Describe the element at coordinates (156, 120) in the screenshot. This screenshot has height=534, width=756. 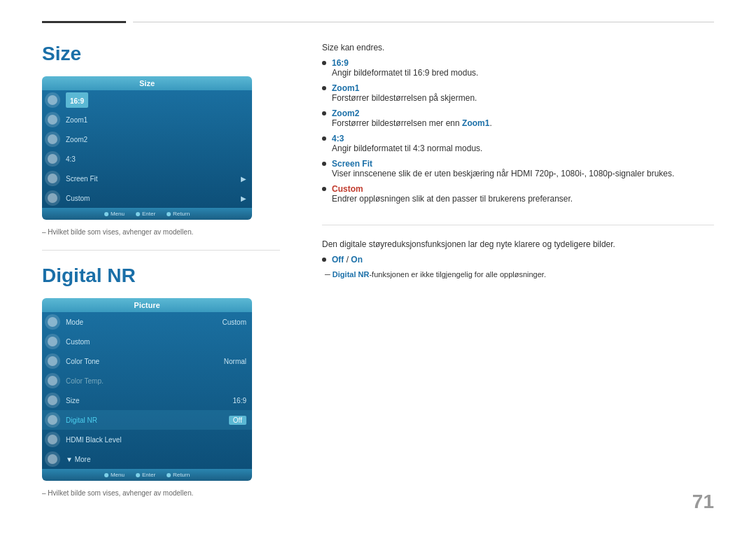
I see `tv-item-zoom1: Zoom1` at that location.